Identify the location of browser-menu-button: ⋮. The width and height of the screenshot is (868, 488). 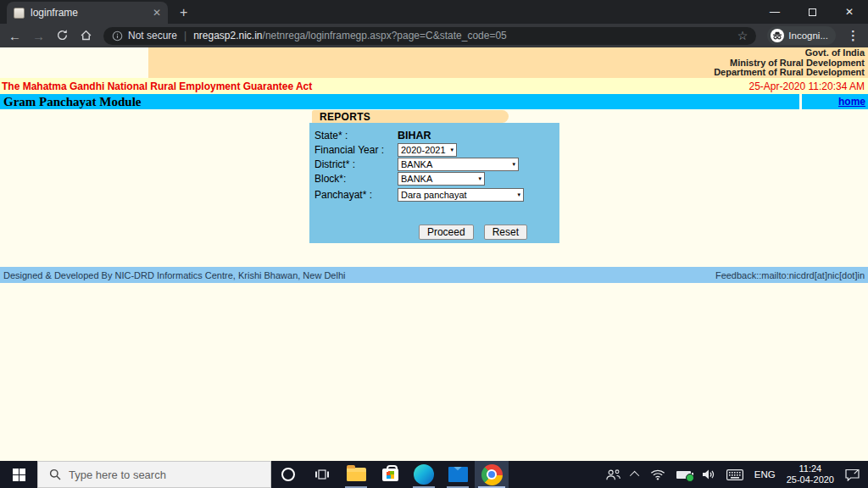
(853, 36).